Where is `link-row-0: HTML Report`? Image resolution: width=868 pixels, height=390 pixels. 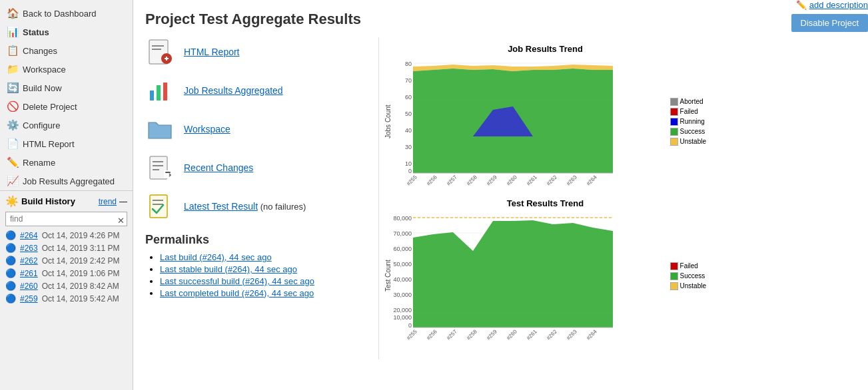 link-row-0: HTML Report is located at coordinates (252, 52).